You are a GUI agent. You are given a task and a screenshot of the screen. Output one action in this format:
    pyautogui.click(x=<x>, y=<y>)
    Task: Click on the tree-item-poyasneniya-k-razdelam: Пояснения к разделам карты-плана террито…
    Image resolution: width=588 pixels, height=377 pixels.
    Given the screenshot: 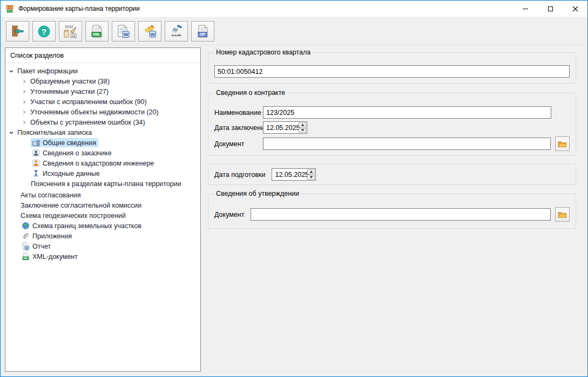 What is the action you would take?
    pyautogui.click(x=103, y=183)
    